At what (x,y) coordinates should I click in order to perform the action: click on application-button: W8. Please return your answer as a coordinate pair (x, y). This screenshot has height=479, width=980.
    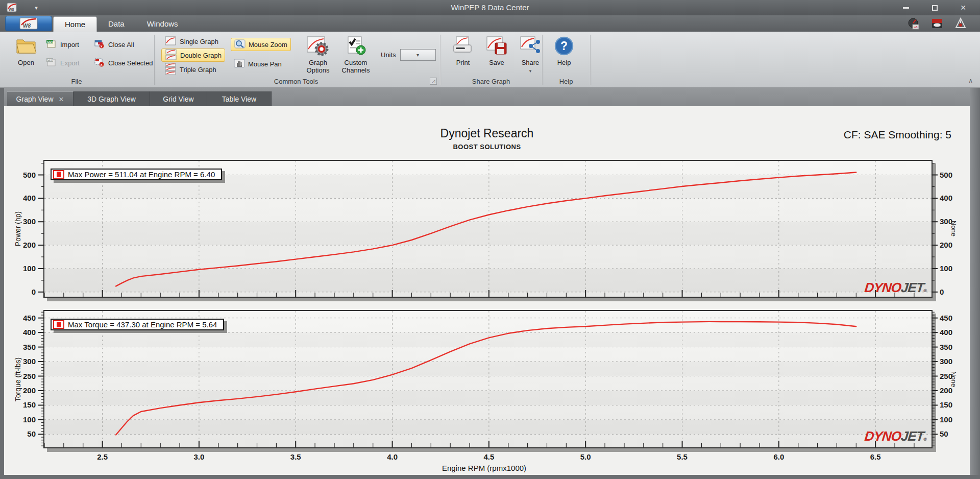
    Looking at the image, I should click on (29, 23).